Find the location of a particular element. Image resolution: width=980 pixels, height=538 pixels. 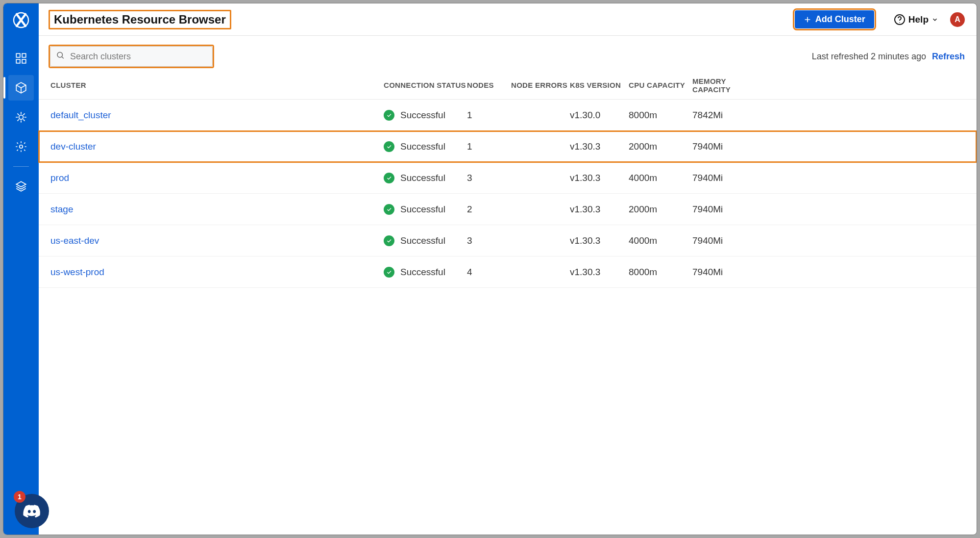

cell-nodes: 2 is located at coordinates (489, 209).